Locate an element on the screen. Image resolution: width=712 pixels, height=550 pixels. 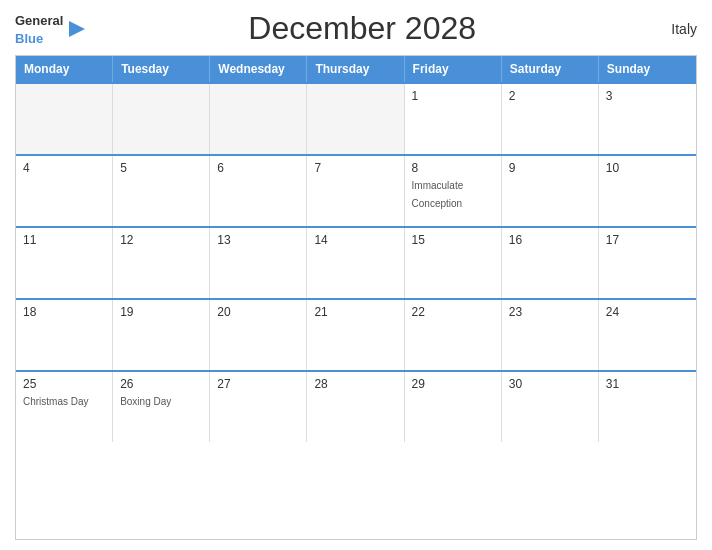
logo-general: General is located at coordinates (39, 20).